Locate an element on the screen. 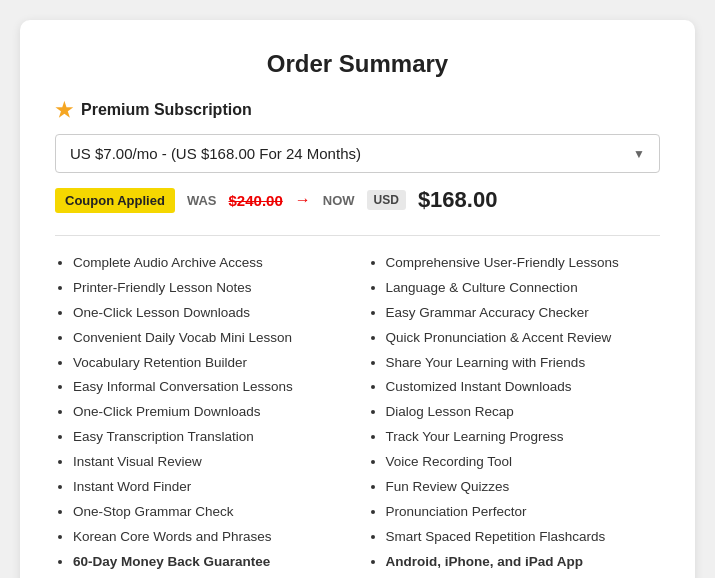  list-item: Easy Grammar Accuracy Checker is located at coordinates (524, 314).